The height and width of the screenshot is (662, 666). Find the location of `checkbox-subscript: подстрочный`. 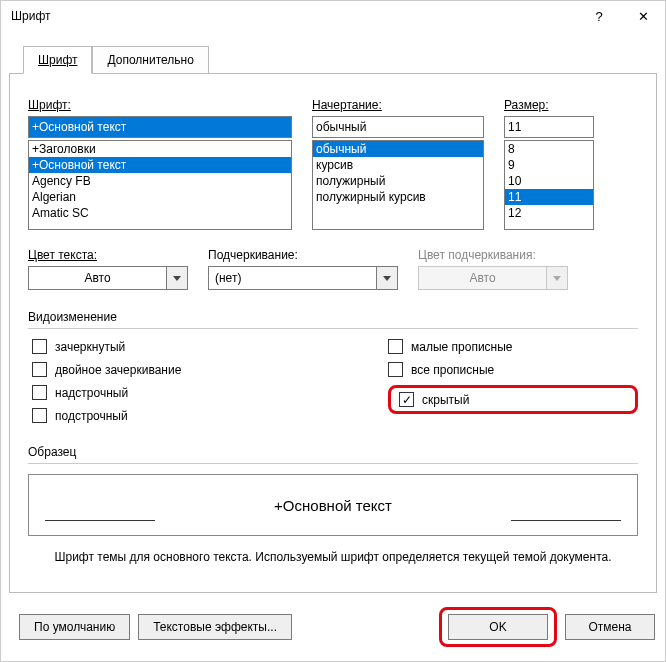

checkbox-subscript: подстрочный is located at coordinates (210, 416).